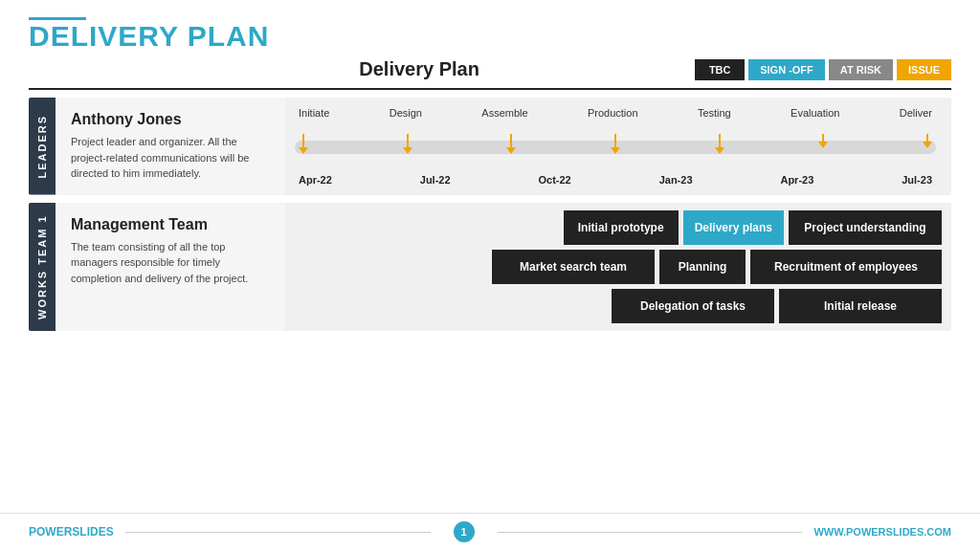  What do you see at coordinates (408, 143) in the screenshot?
I see `arrow-design` at bounding box center [408, 143].